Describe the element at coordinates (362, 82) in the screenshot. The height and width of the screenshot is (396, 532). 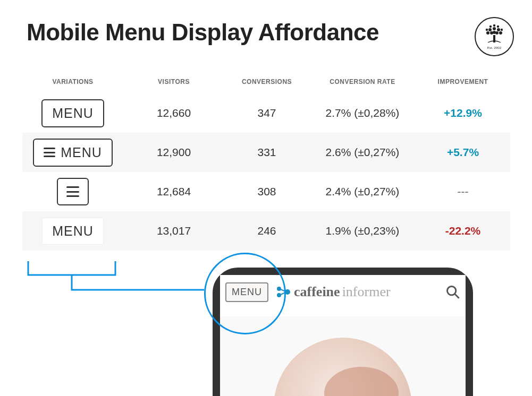
I see `col-conversion-rate: CONVERSION RATE` at that location.